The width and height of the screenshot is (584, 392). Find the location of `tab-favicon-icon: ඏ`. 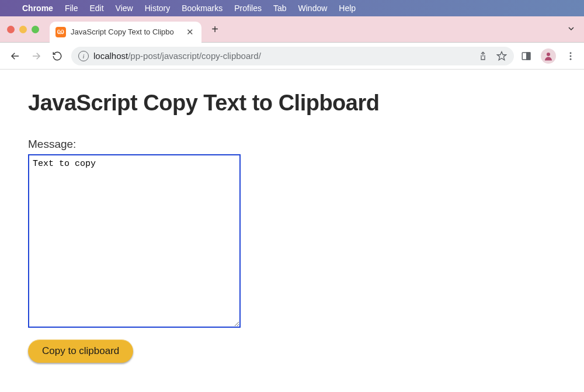

tab-favicon-icon: ඏ is located at coordinates (61, 32).